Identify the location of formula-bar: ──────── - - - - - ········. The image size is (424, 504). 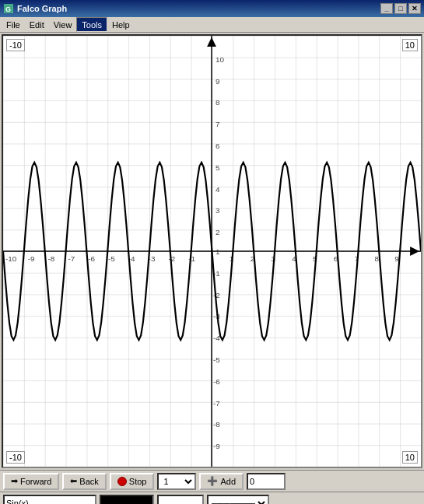
(212, 498).